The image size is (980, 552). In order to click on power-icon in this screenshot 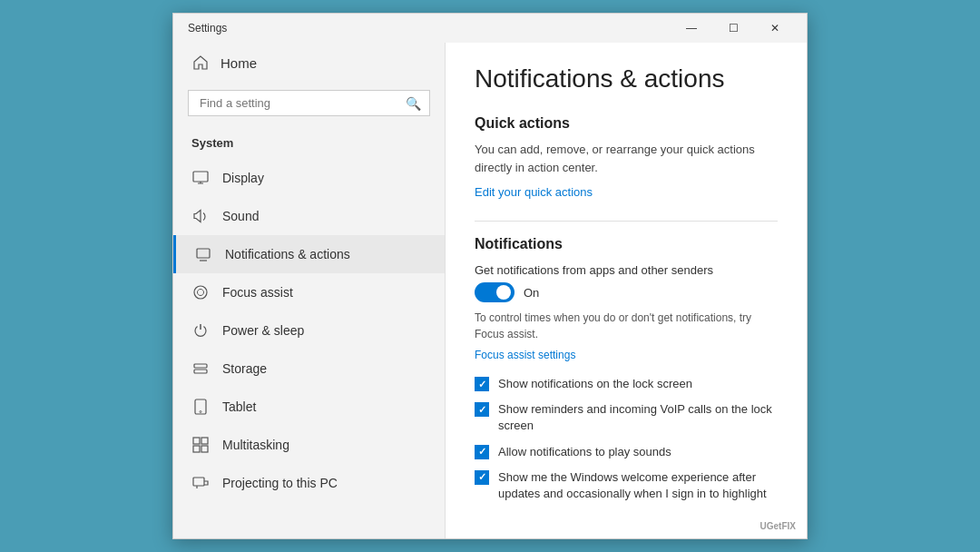, I will do `click(201, 330)`.